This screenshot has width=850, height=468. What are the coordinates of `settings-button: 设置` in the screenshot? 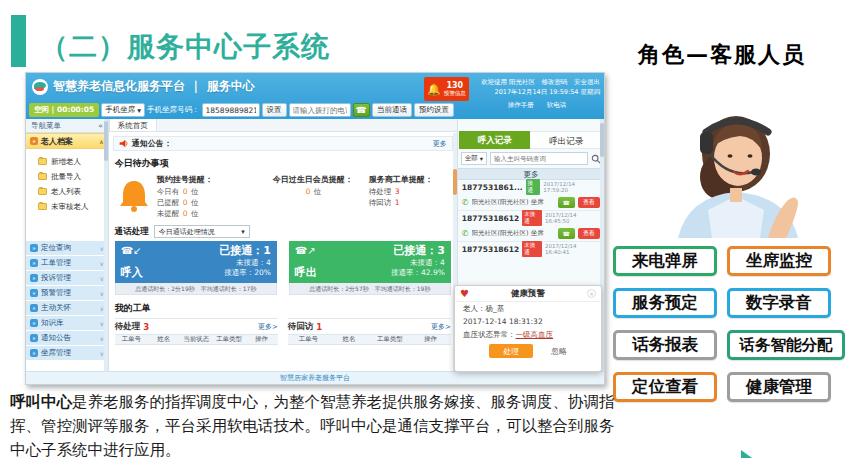 It's located at (274, 110).